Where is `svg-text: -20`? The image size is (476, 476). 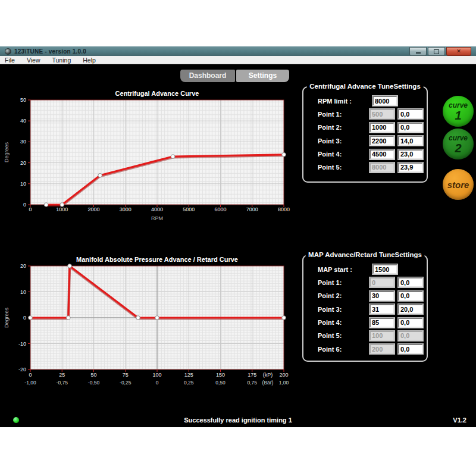 svg-text: -20 is located at coordinates (23, 369).